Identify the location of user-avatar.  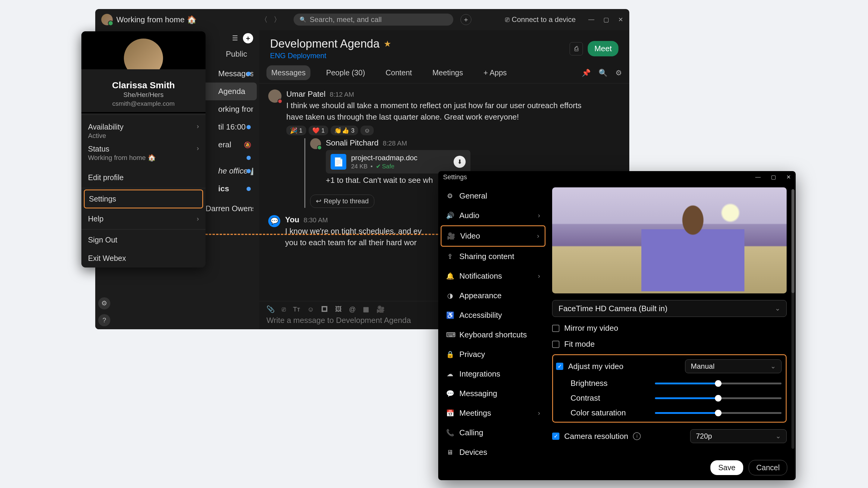
(107, 20).